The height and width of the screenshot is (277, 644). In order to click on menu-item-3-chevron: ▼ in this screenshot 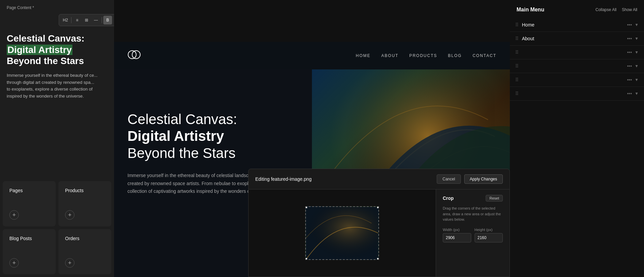, I will do `click(637, 52)`.